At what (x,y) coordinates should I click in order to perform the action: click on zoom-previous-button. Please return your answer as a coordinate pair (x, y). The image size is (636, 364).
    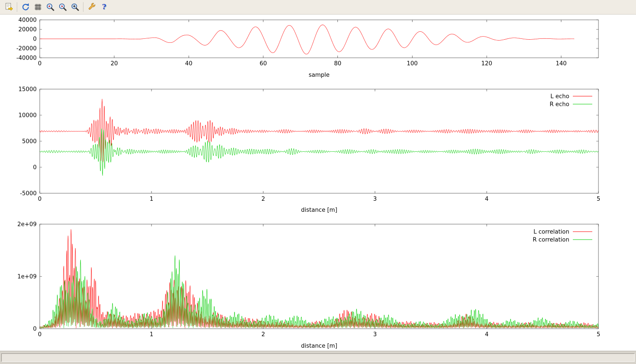
    Looking at the image, I should click on (50, 7).